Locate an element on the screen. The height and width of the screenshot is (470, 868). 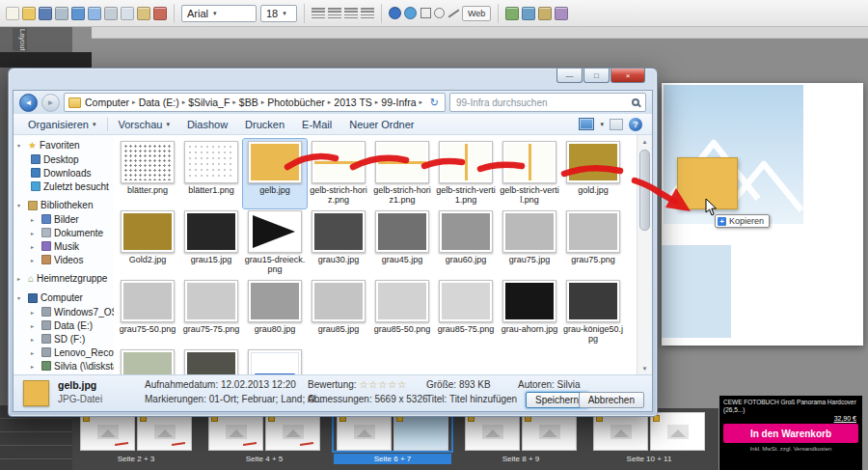
text-box-icon is located at coordinates (545, 14).